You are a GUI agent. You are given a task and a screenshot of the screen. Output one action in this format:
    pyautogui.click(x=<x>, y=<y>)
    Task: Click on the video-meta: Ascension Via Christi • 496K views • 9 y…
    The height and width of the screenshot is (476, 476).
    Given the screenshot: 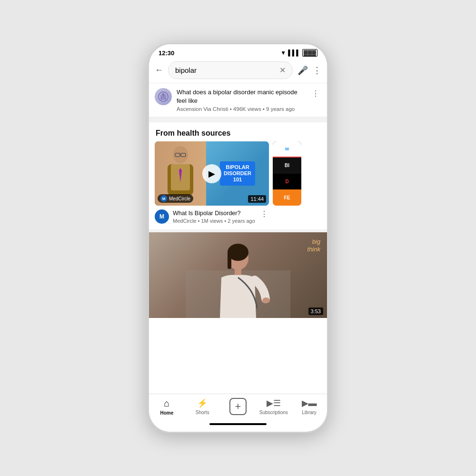 What is the action you would take?
    pyautogui.click(x=241, y=109)
    